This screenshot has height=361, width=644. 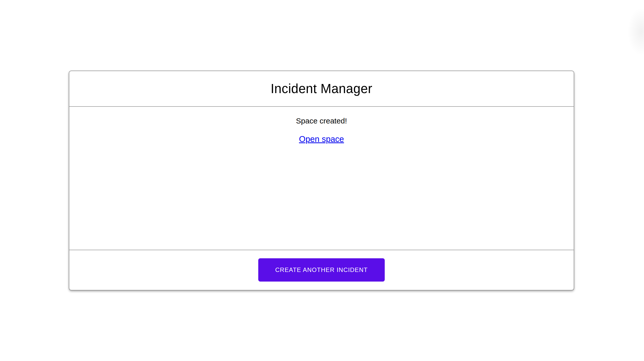 What do you see at coordinates (321, 270) in the screenshot?
I see `card-footer: CREATE ANOTHER INCIDENT` at bounding box center [321, 270].